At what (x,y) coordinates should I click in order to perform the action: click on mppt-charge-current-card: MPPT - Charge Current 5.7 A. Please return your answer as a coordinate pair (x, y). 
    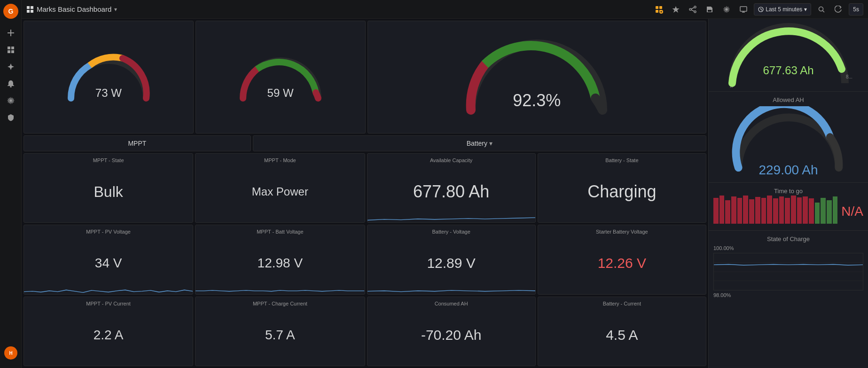
    Looking at the image, I should click on (280, 331).